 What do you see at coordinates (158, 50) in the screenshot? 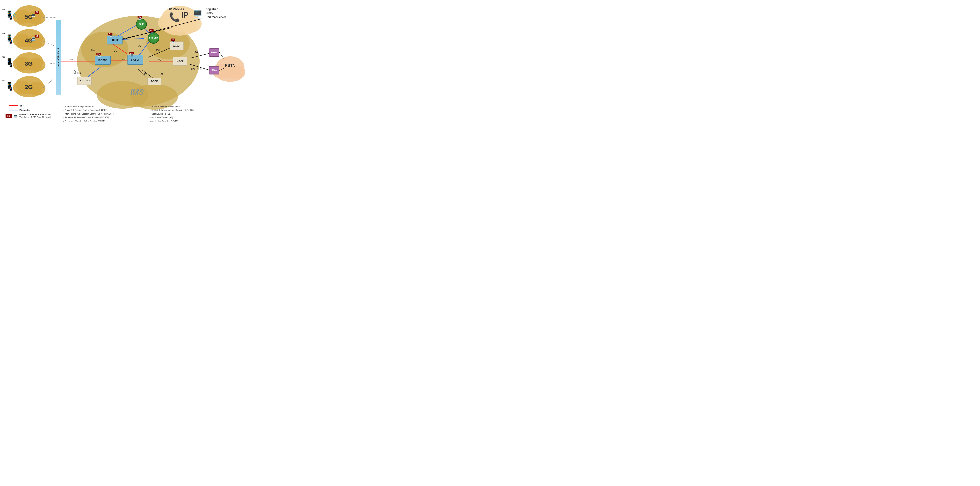
I see `isc-label: ISC` at bounding box center [158, 50].